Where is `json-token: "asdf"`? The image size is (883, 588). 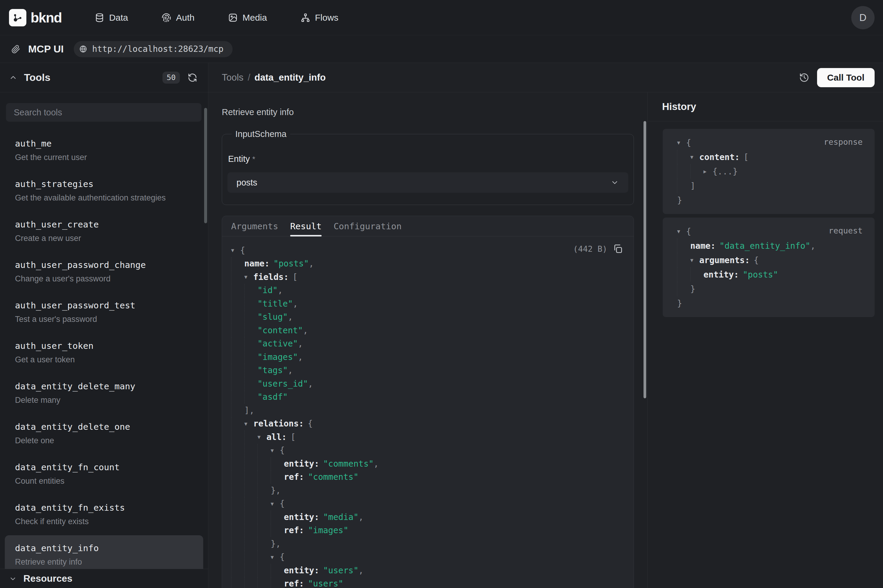 json-token: "asdf" is located at coordinates (273, 397).